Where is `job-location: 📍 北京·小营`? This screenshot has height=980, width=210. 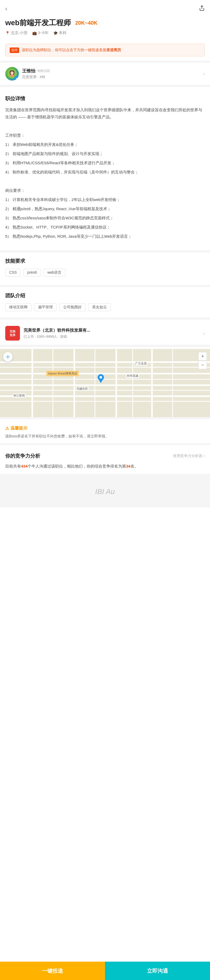 job-location: 📍 北京·小营 is located at coordinates (16, 33).